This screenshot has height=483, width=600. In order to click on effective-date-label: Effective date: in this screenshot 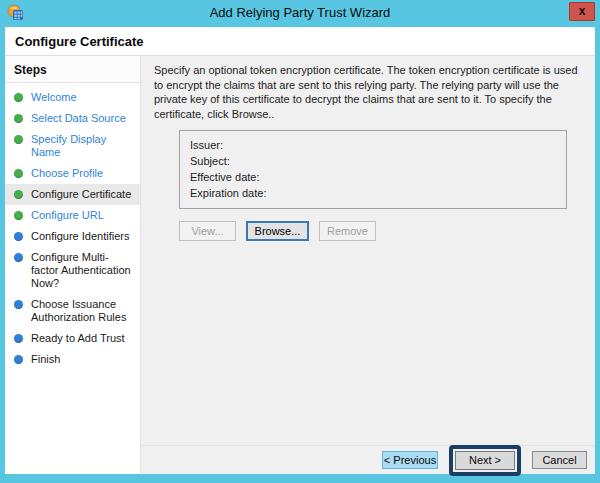, I will do `click(373, 177)`.